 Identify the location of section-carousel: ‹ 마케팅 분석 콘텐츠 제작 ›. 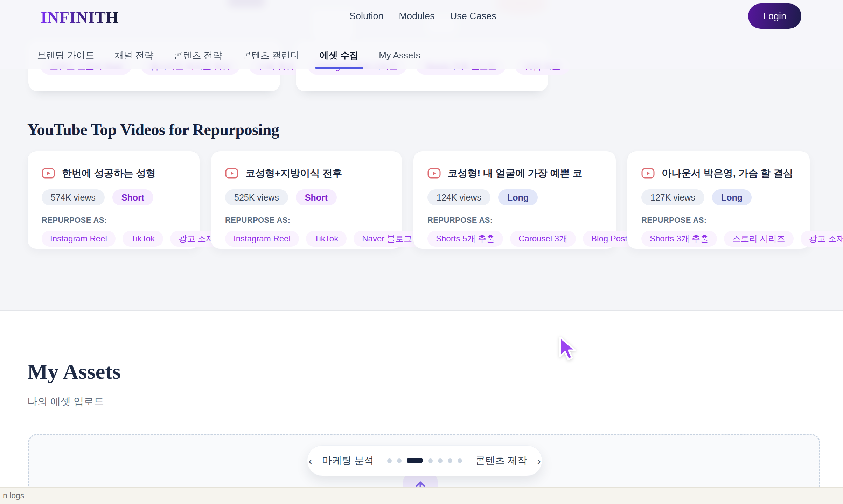
(425, 461).